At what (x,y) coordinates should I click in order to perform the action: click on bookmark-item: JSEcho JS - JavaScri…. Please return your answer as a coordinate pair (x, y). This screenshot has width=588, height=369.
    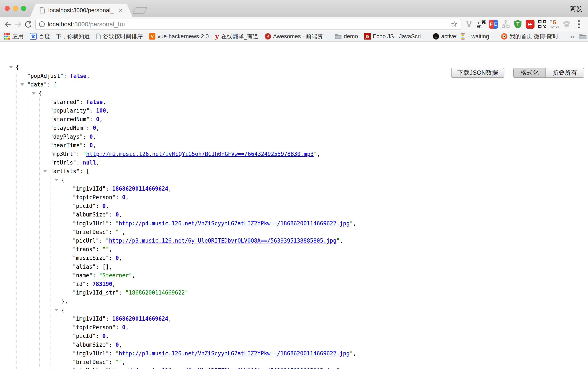
    Looking at the image, I should click on (395, 37).